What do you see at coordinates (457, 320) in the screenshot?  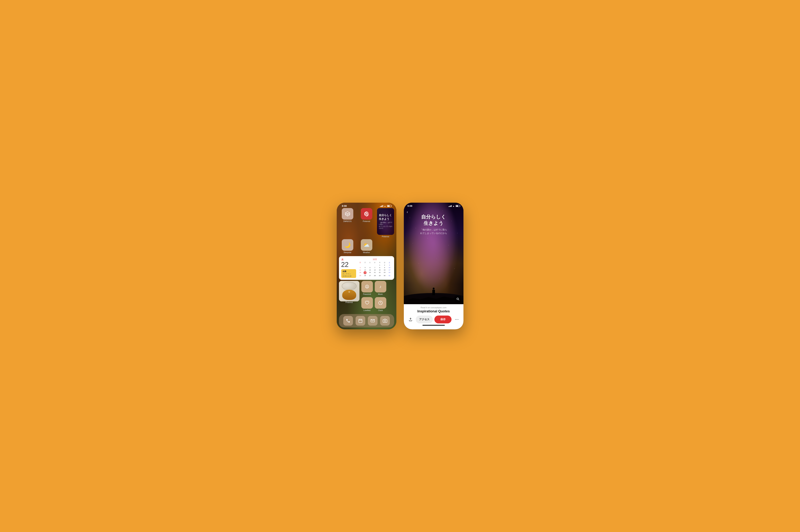 I see `more-button` at bounding box center [457, 320].